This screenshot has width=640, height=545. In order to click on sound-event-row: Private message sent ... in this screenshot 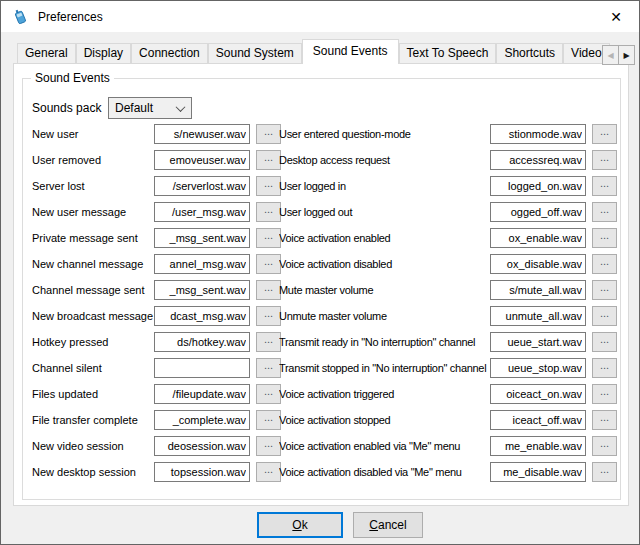, I will do `click(156, 238)`.